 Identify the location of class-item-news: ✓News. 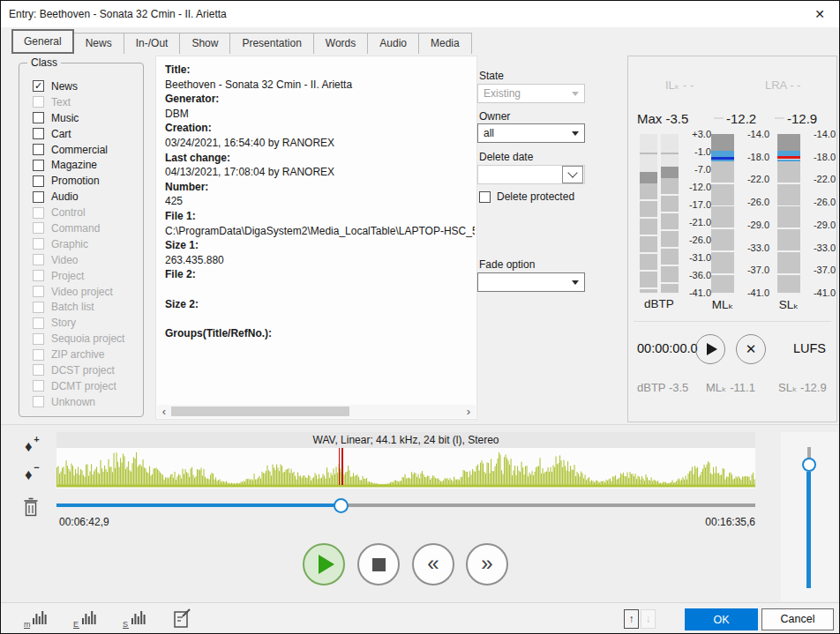
(86, 86).